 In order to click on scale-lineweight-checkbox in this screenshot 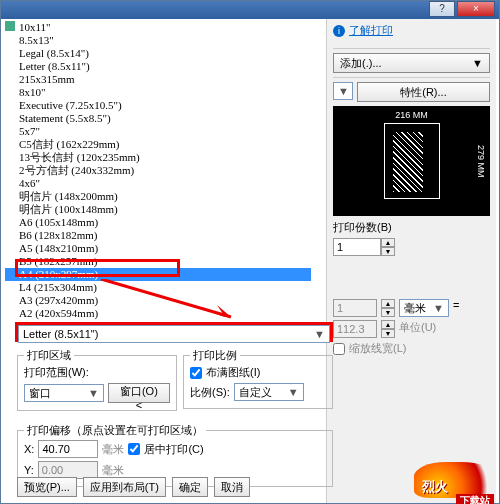, I will do `click(339, 349)`.